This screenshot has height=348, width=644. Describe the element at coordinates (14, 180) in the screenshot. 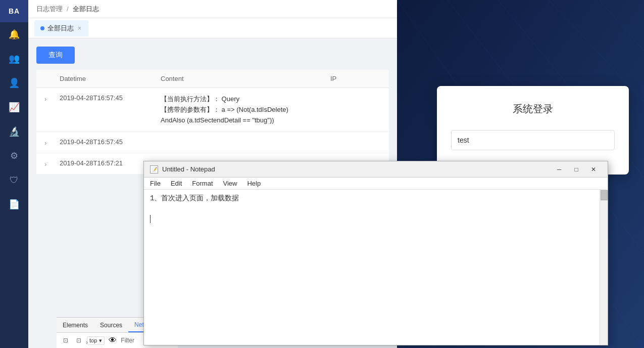

I see `sidebar-icon-shield: 🛡` at that location.